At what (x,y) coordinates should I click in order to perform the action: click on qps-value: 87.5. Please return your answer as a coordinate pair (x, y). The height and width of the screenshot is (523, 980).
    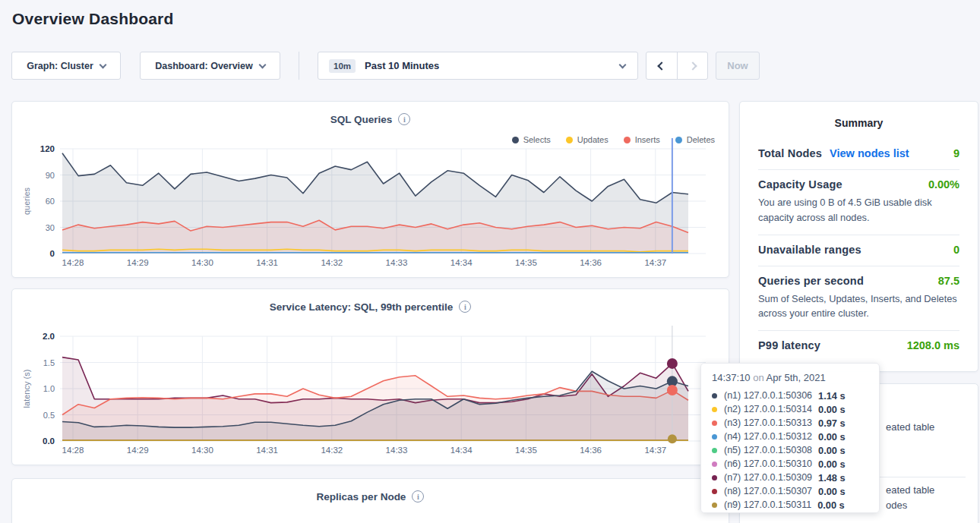
    Looking at the image, I should click on (949, 281).